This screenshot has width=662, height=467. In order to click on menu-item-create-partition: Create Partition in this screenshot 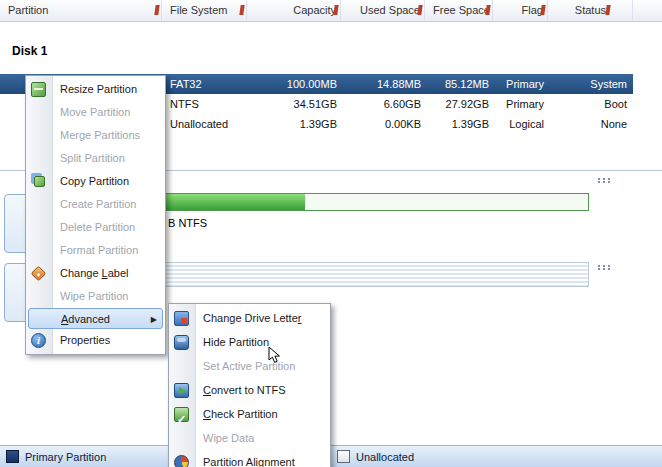, I will do `click(96, 204)`.